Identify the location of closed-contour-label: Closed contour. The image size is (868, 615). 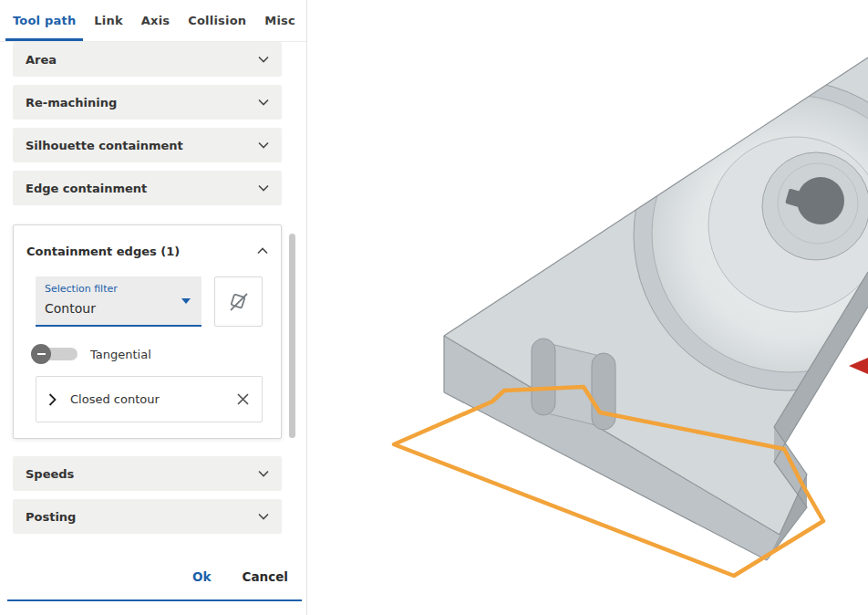
(153, 400).